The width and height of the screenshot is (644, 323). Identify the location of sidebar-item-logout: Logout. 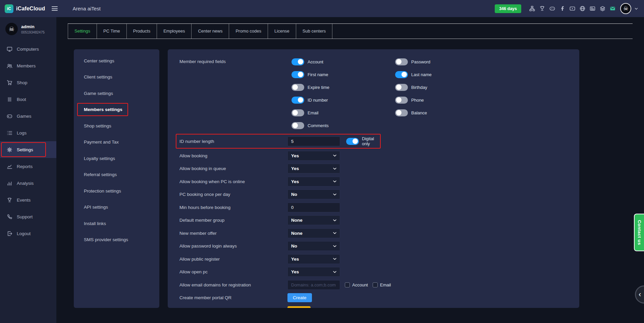
(28, 233).